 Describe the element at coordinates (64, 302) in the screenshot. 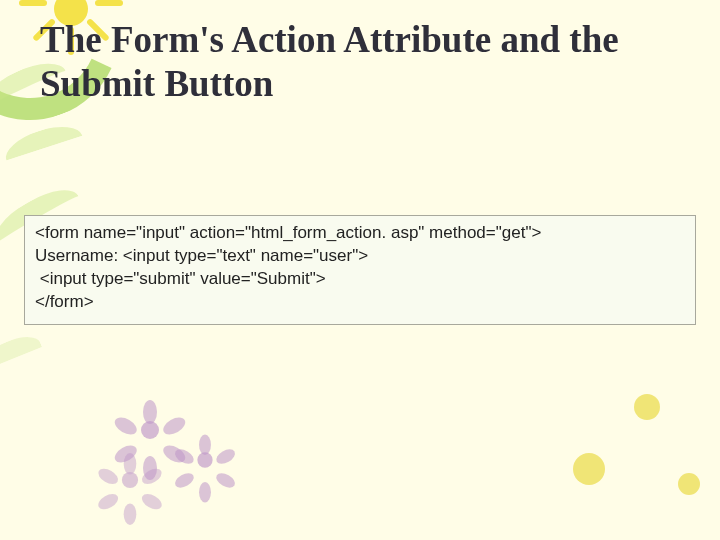

I see `code-line: </form>` at that location.